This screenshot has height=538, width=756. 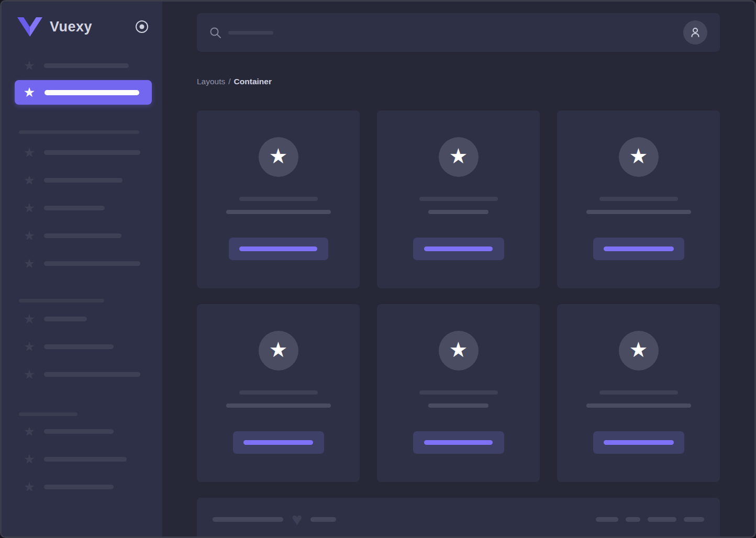 I want to click on footer-left: ♥, so click(x=274, y=519).